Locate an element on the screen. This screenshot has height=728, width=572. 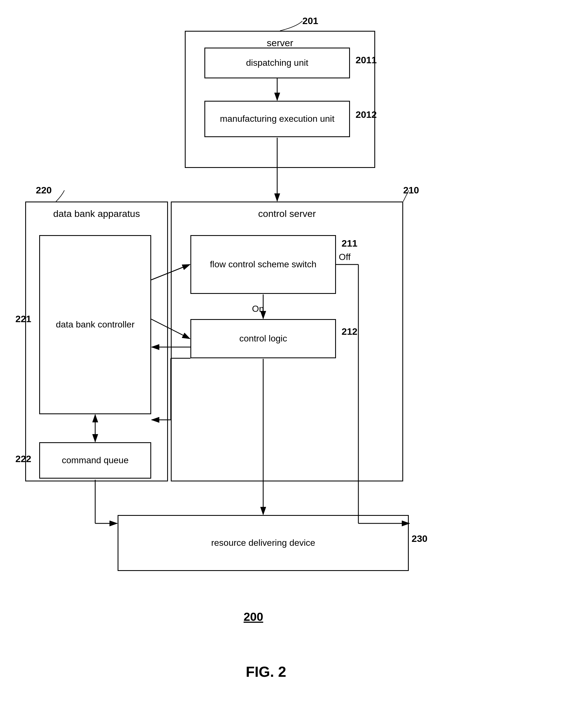
control-logic-box: control logic is located at coordinates (263, 339).